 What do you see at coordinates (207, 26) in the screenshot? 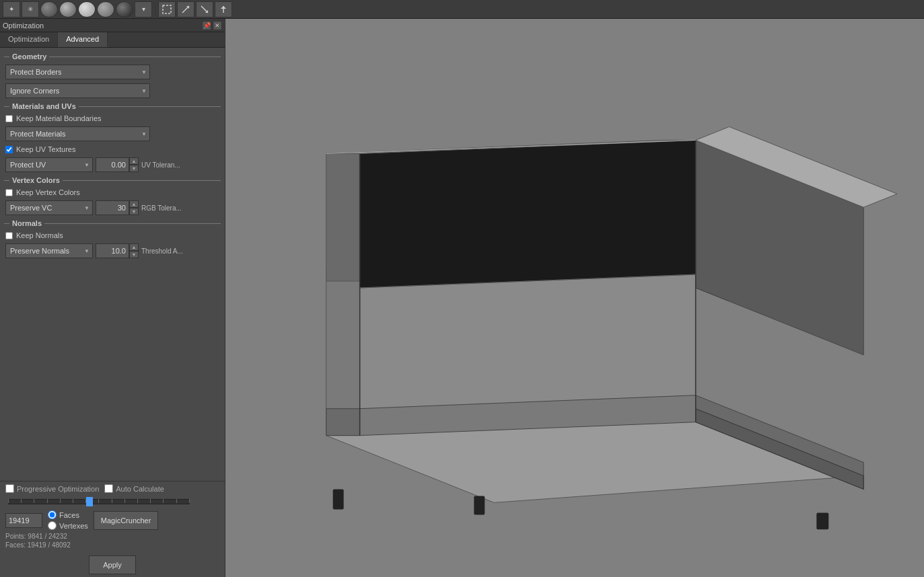
I see `pin-button: 📌` at bounding box center [207, 26].